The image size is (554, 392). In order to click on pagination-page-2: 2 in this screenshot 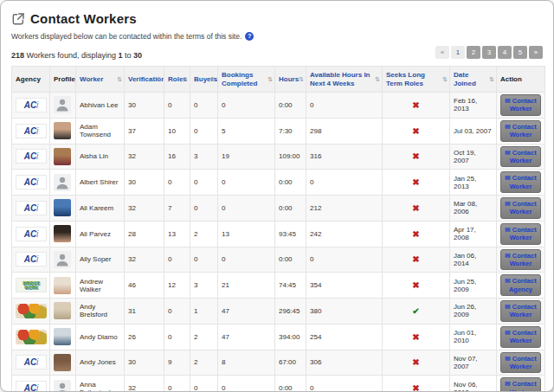, I will do `click(473, 52)`.